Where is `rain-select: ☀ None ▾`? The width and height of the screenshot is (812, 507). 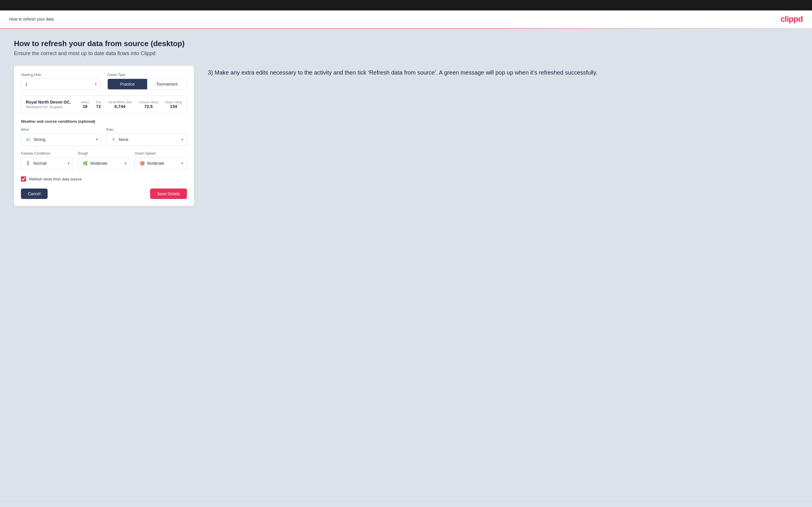
rain-select: ☀ None ▾ is located at coordinates (147, 139).